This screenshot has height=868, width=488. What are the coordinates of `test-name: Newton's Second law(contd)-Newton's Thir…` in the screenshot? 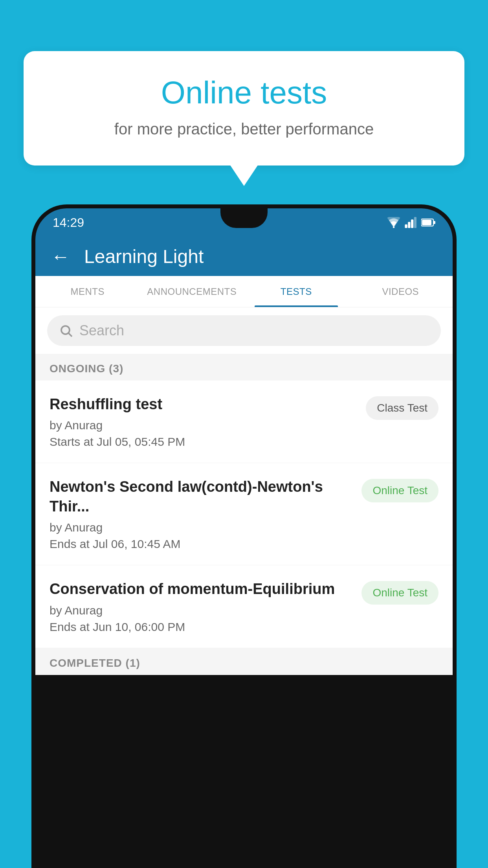 It's located at (202, 497).